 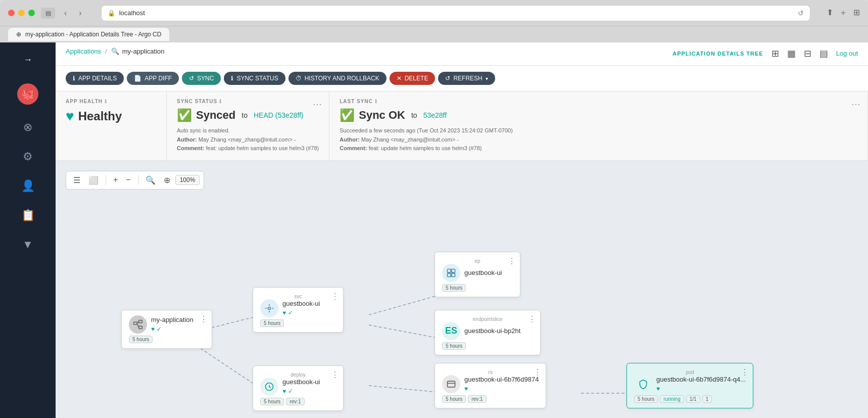 I want to click on node-pod: pod guestbook-ui-6b7f6d9874-q4... ♥, so click(x=690, y=386).